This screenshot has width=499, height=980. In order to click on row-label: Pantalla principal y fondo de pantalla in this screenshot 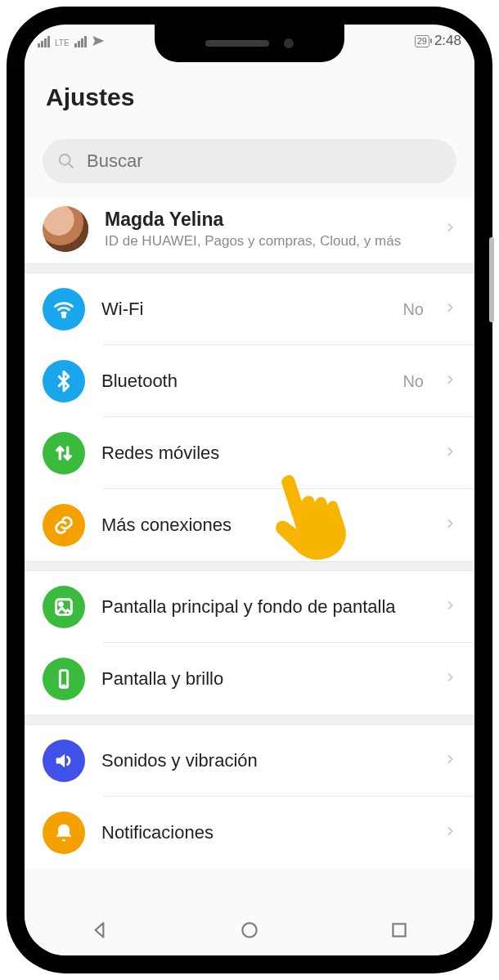, I will do `click(264, 607)`.